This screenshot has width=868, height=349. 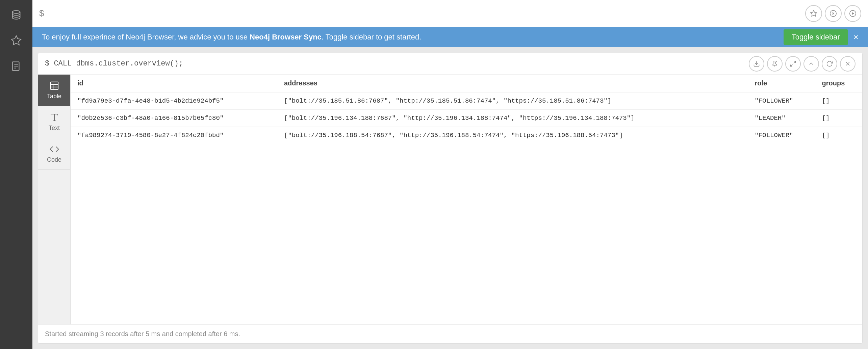 What do you see at coordinates (513, 136) in the screenshot?
I see `cell-addresses: ["bolt://35.196.188.54:7687", "http://35…` at bounding box center [513, 136].